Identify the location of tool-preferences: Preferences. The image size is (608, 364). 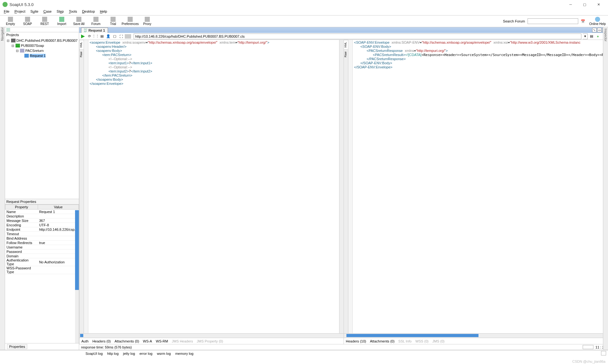
(130, 21).